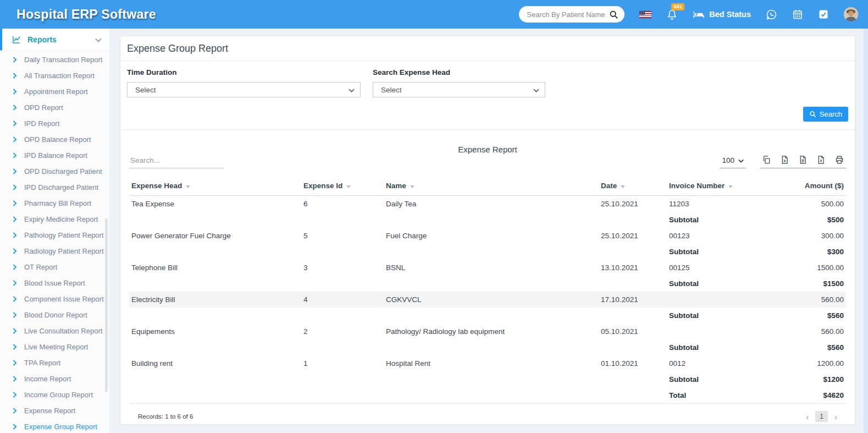 Image resolution: width=868 pixels, height=433 pixels. Describe the element at coordinates (55, 267) in the screenshot. I see `sidebar-item-13: OT Report` at that location.